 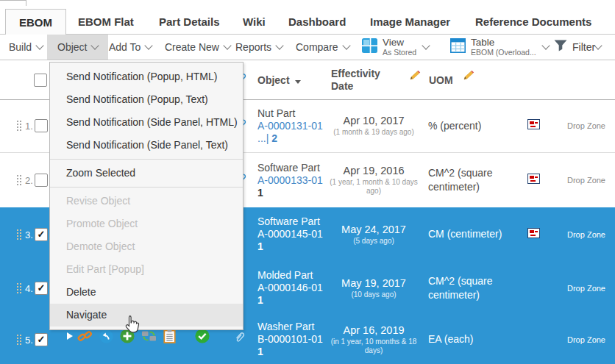 What do you see at coordinates (202, 336) in the screenshot?
I see `approve-check-icon` at bounding box center [202, 336].